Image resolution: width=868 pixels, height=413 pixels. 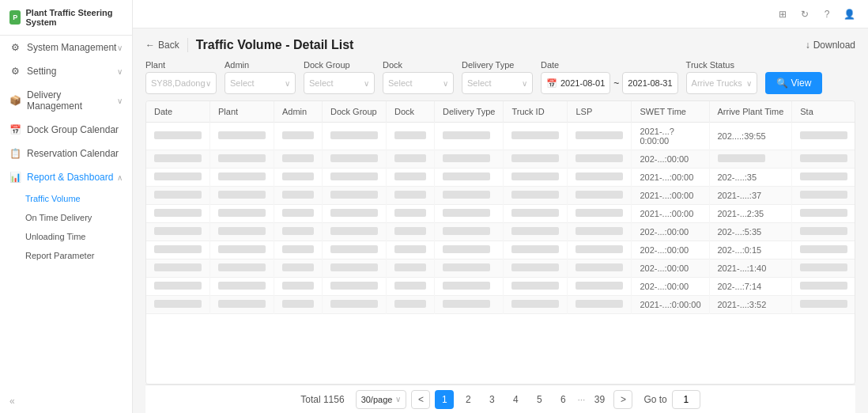 I want to click on grid-icon: ⊞, so click(x=783, y=14).